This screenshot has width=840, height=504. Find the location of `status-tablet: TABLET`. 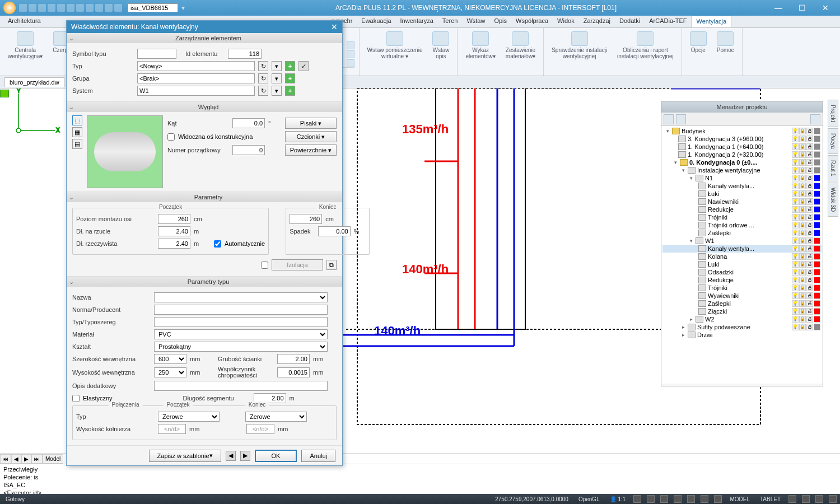

status-tablet: TABLET is located at coordinates (771, 500).